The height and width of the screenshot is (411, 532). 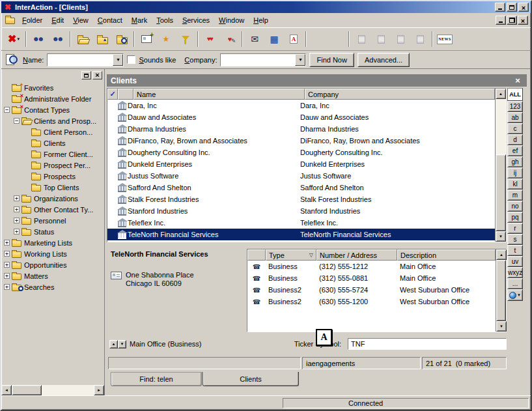 What do you see at coordinates (524, 7) in the screenshot?
I see `close-button` at bounding box center [524, 7].